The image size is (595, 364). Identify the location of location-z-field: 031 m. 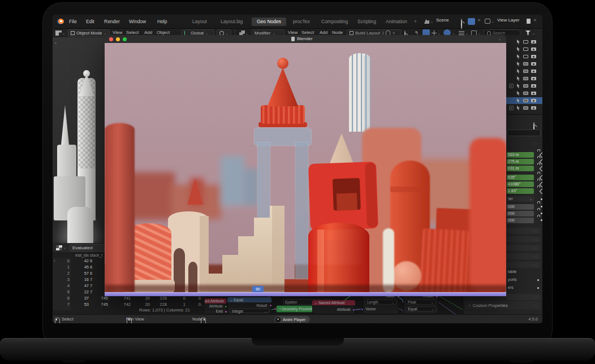
(520, 168).